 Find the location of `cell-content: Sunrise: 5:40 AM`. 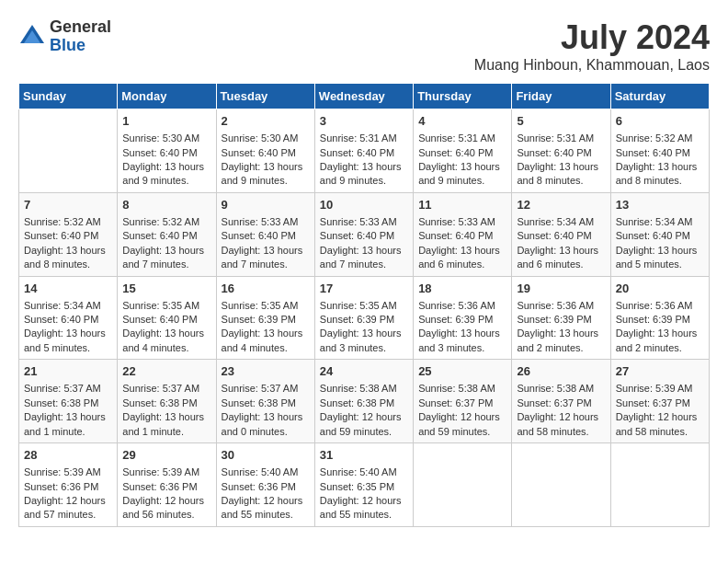

cell-content: Sunrise: 5:40 AM is located at coordinates (266, 473).